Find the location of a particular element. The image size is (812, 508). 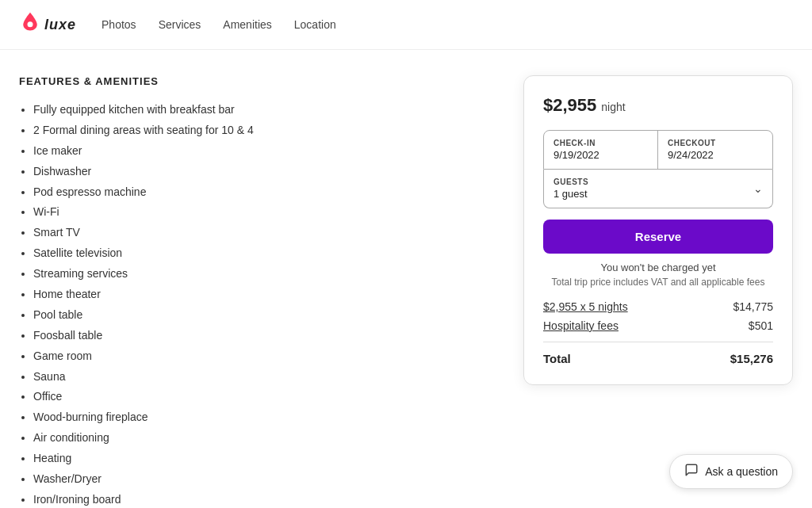

list-item: Pod espresso machine is located at coordinates (266, 193).